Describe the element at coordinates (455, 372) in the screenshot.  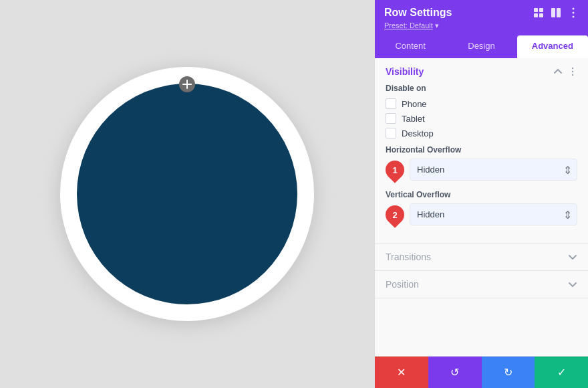
I see `undo-button: ↺` at that location.